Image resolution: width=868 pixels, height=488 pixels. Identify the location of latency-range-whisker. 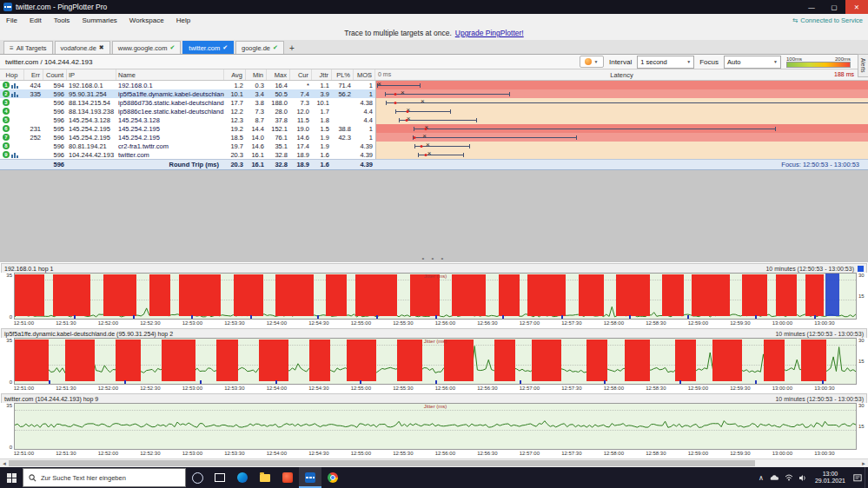
(495, 137).